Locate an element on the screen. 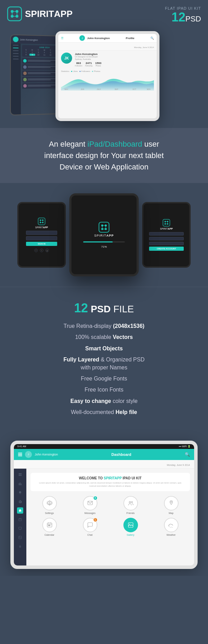 This screenshot has width=208, height=644. friends-circle is located at coordinates (131, 503).